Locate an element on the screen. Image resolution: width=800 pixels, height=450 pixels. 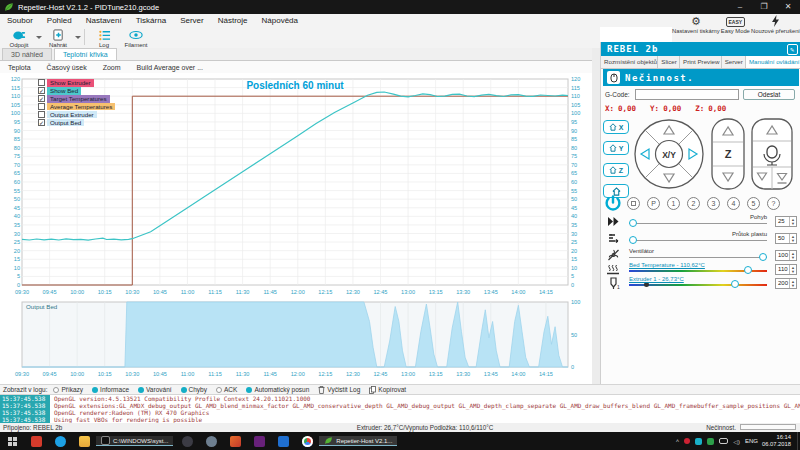
minimize-button: – is located at coordinates (740, 7).